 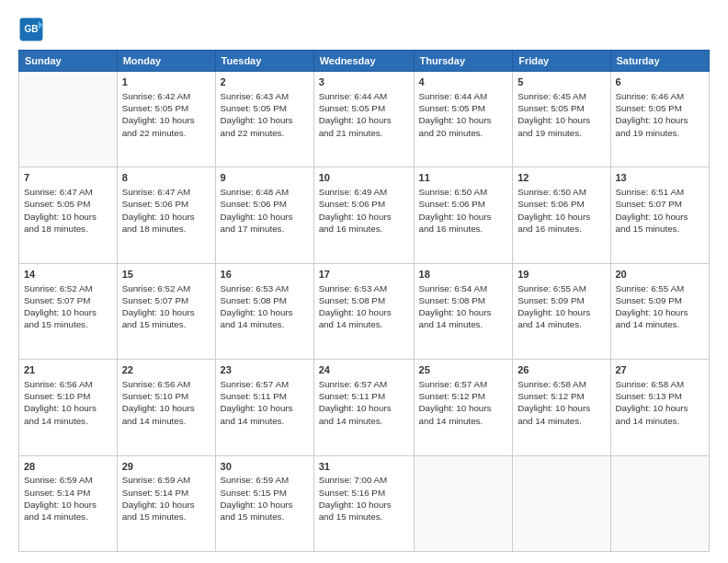 I want to click on day-cell: 10Sunrise: 6:49 AM Sunset: 5:06 PM Dayli…, so click(x=364, y=215).